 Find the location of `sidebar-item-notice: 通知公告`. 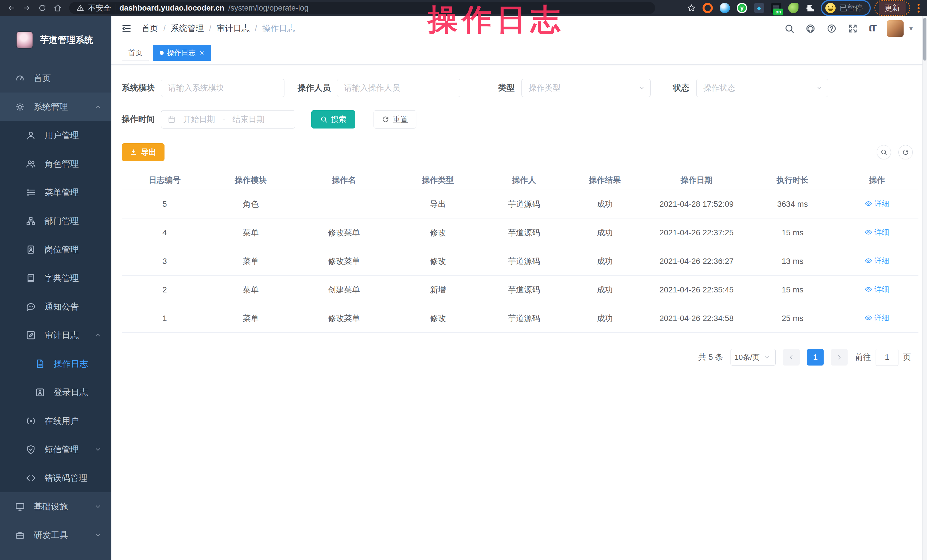

sidebar-item-notice: 通知公告 is located at coordinates (56, 307).